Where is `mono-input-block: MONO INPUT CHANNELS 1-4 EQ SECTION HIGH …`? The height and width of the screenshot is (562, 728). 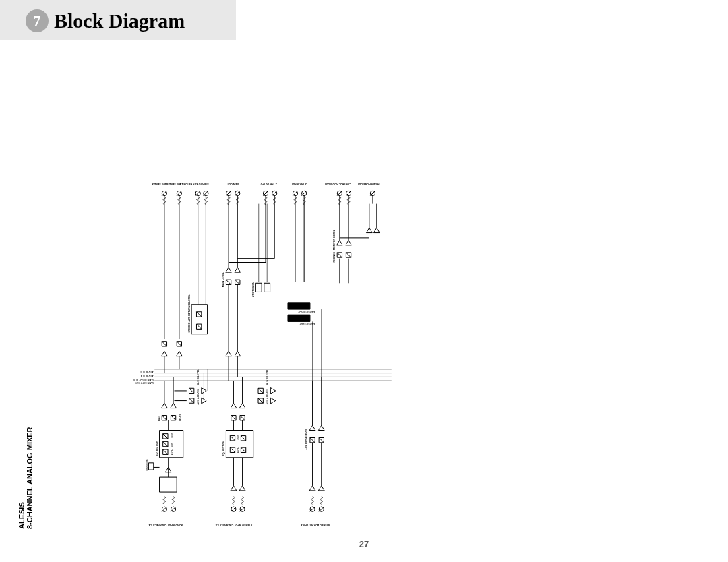 mono-input-block: MONO INPUT CHANNELS 1-4 EQ SECTION HIGH … is located at coordinates (177, 447).